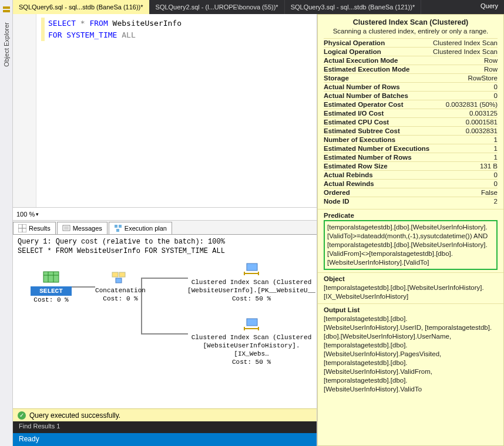 This screenshot has width=504, height=446. I want to click on tooltip-property-row: Logical OperationClustered Index Scan, so click(411, 52).